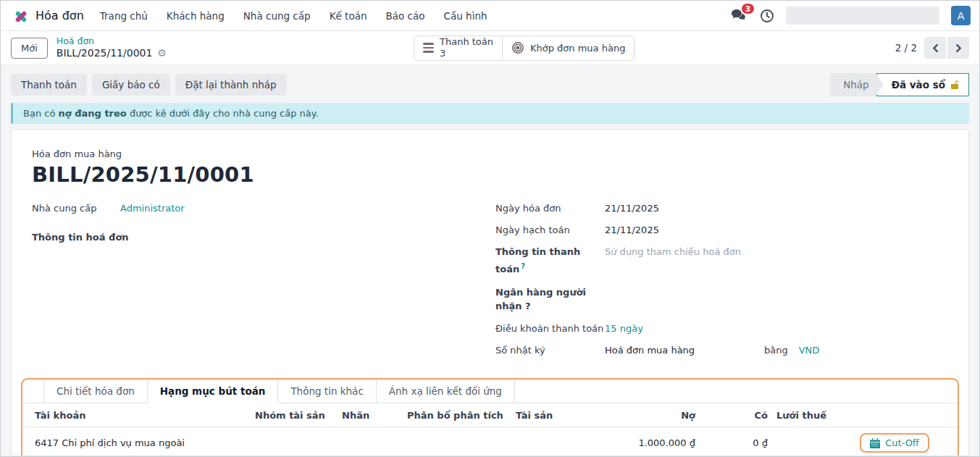 The height and width of the screenshot is (457, 980). I want to click on cell-asset, so click(558, 442).